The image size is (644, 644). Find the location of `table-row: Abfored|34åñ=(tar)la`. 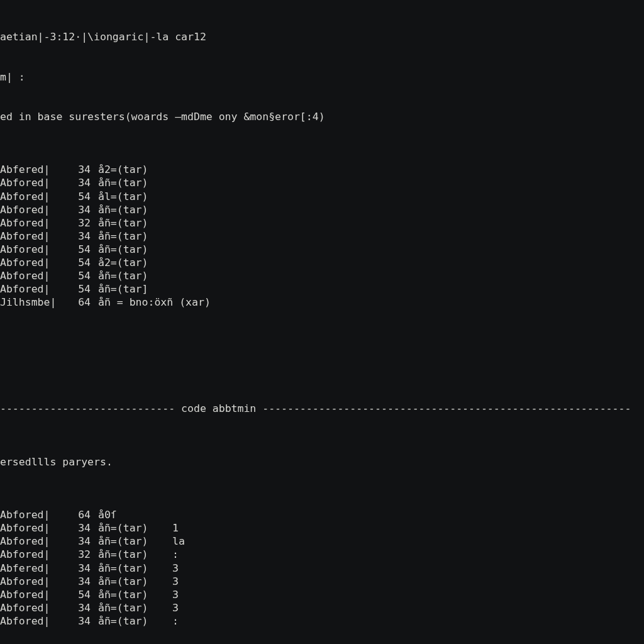

table-row: Abfored|34åñ=(tar)la is located at coordinates (322, 541).